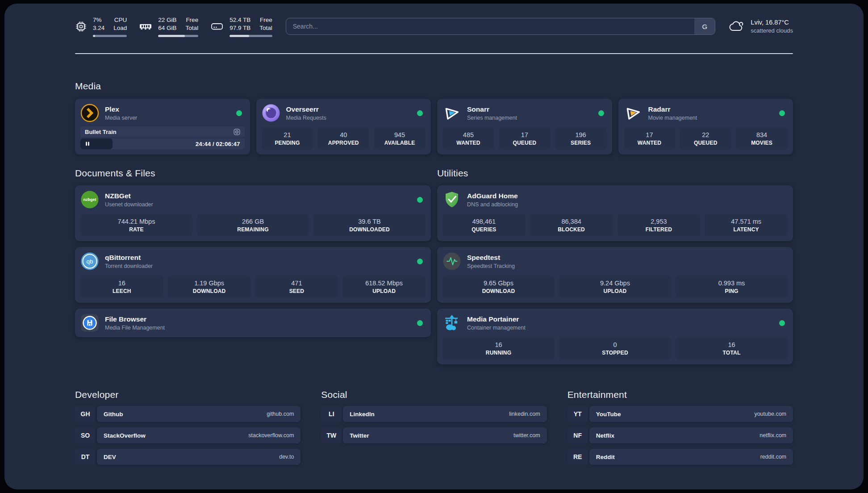 The height and width of the screenshot is (493, 868). What do you see at coordinates (163, 144) in the screenshot?
I see `playback-progress-bar: 24:44 / 02:06:47` at bounding box center [163, 144].